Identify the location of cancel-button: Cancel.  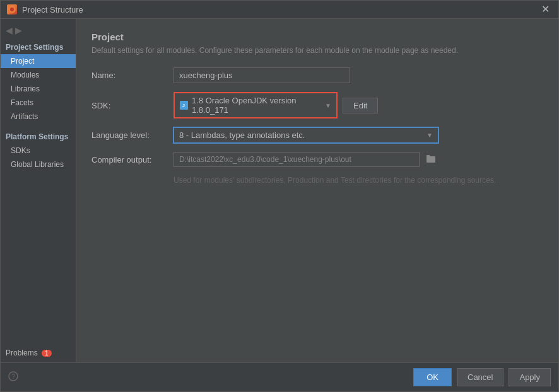
(480, 377).